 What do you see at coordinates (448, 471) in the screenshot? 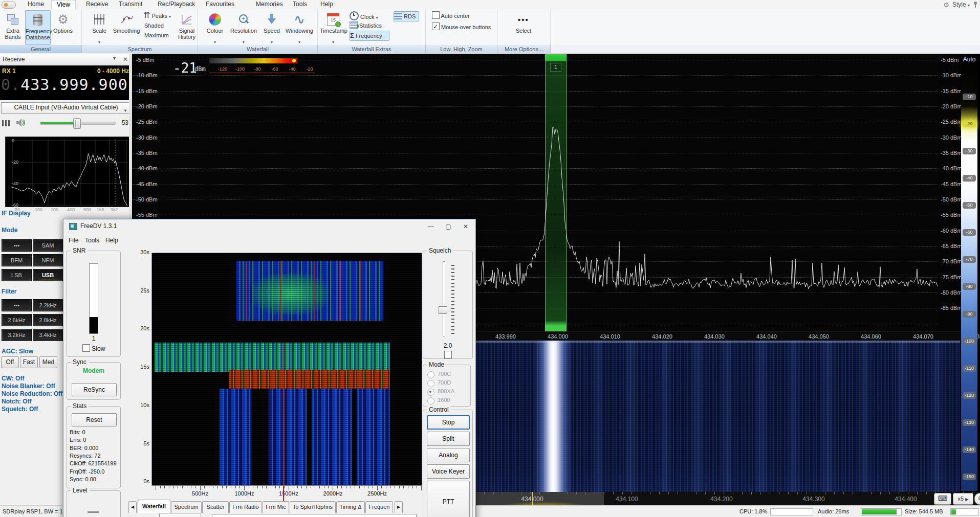
I see `control-button-voice-keyer: Voice Keyer` at bounding box center [448, 471].